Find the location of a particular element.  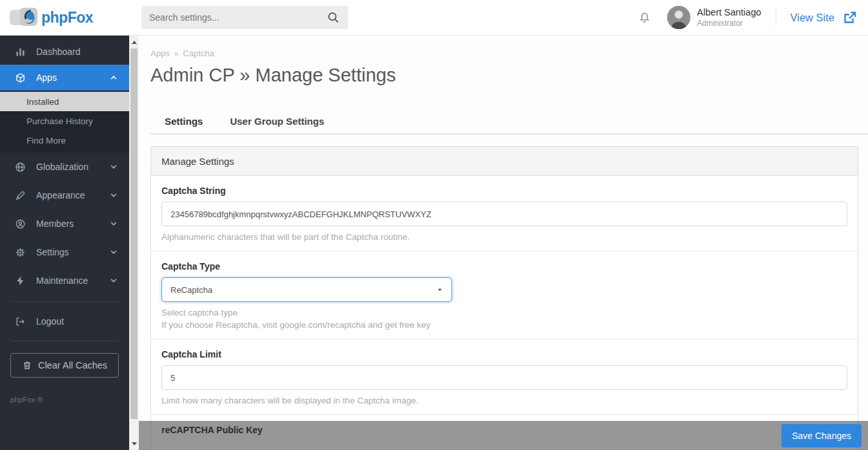

sidebar-item-label: Members is located at coordinates (55, 224).